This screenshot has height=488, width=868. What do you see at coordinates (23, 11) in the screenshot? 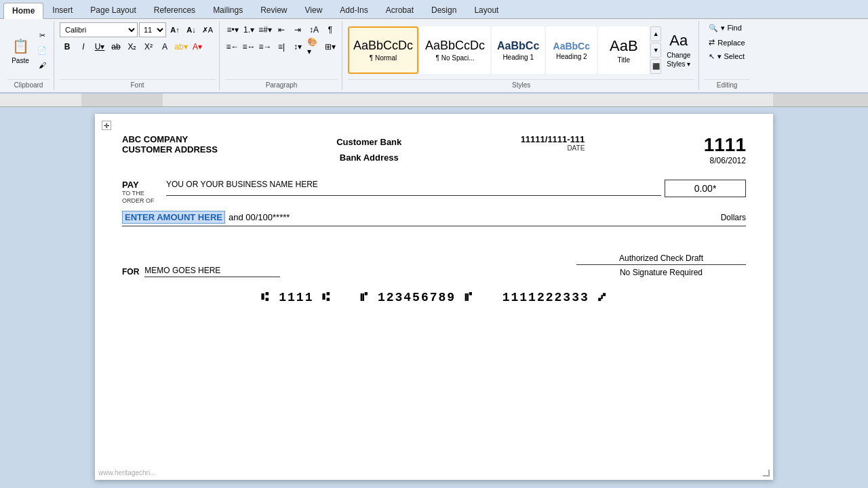
I see `tab-home: Home` at bounding box center [23, 11].